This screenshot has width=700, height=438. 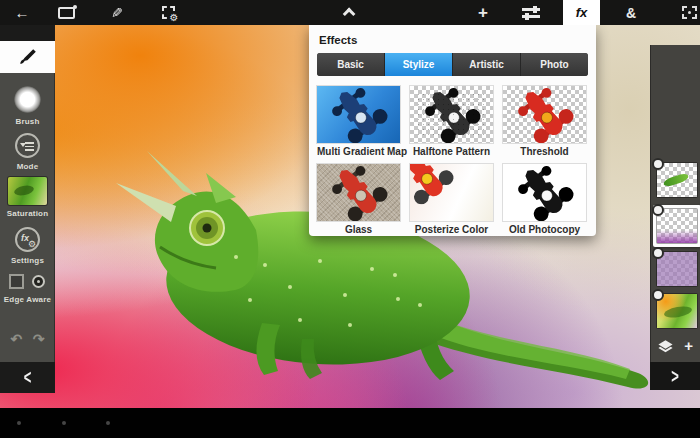 What do you see at coordinates (358, 125) in the screenshot?
I see `effect-multi-gradient-map: Multi Gradient Map` at bounding box center [358, 125].